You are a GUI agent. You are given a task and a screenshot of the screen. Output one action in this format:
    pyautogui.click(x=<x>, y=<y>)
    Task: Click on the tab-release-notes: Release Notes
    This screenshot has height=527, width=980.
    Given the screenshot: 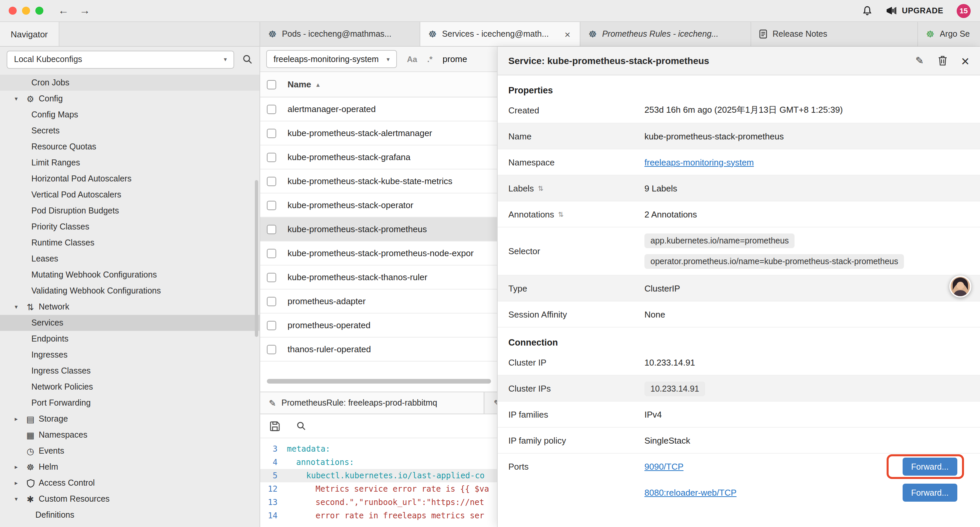 What is the action you would take?
    pyautogui.click(x=835, y=34)
    